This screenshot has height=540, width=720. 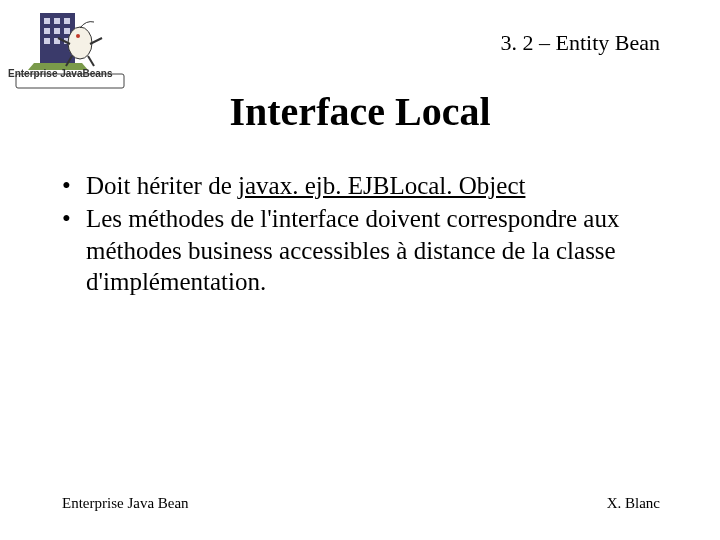 I want to click on list-item: Les méthodes de l'interface doivent corr…, so click(x=366, y=250).